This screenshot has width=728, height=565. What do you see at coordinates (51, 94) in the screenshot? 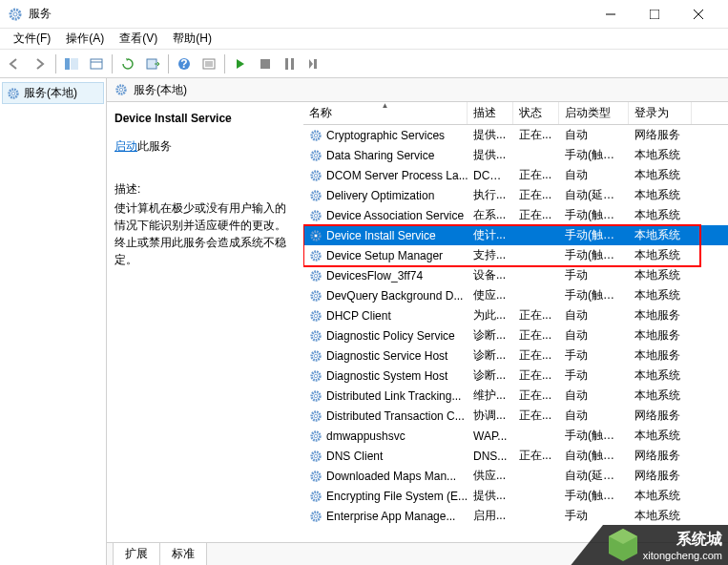
I see `tree-item-label: 服务(本地)` at bounding box center [51, 94].